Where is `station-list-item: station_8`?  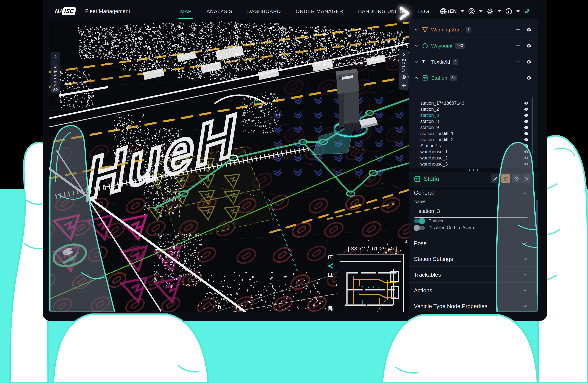 station-list-item: station_8 is located at coordinates (473, 121).